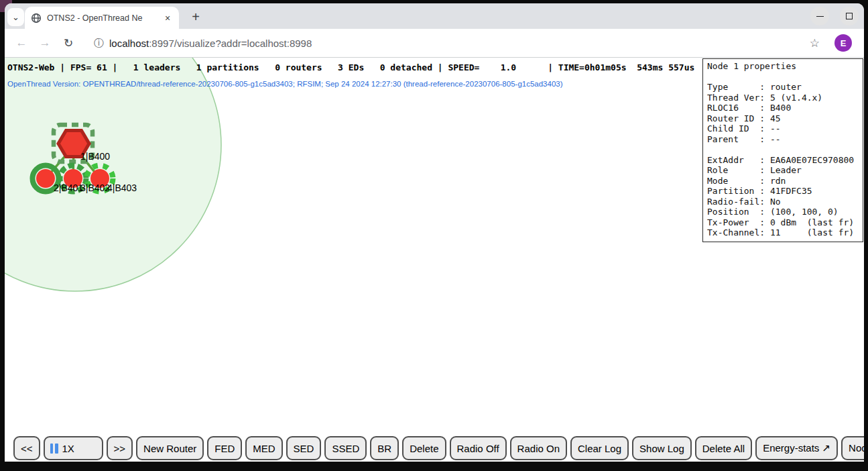 Image resolution: width=868 pixels, height=471 pixels. Describe the element at coordinates (225, 448) in the screenshot. I see `fed-button: FED` at that location.